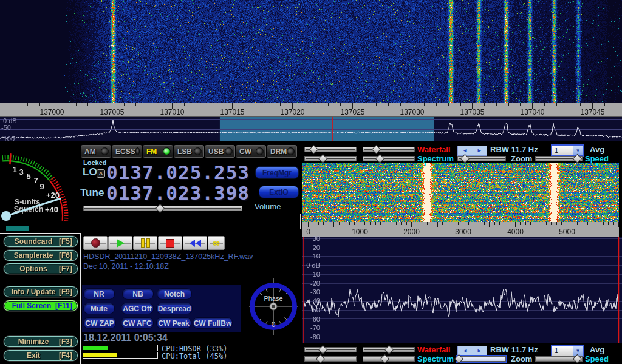 This screenshot has height=364, width=622. I want to click on options-button: Options[F7], so click(41, 269).